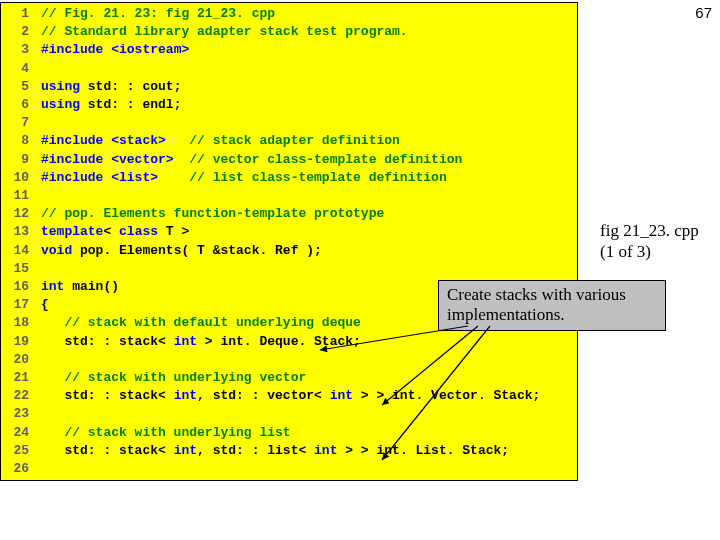  Describe the element at coordinates (290, 396) in the screenshot. I see `code-content: std: : stack< int, std: : vector< int > …` at that location.